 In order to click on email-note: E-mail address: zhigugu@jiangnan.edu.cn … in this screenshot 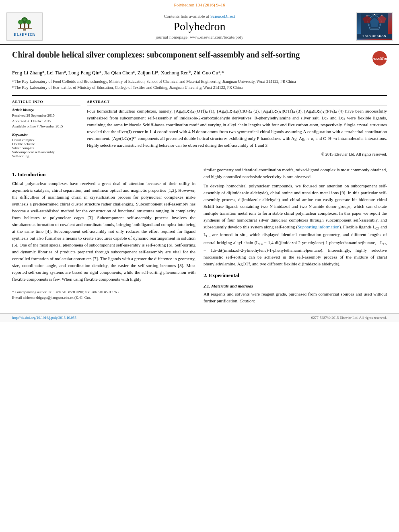, I will do `click(104, 298)`.